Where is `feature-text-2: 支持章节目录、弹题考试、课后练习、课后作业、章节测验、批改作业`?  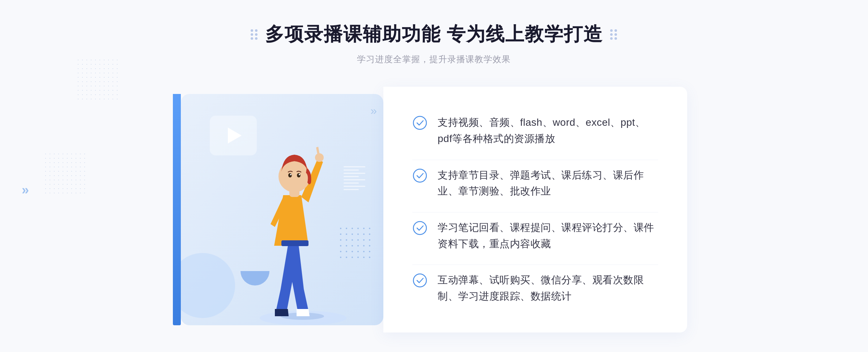
feature-text-2: 支持章节目录、弹题考试、课后练习、课后作业、章节测验、批改作业 is located at coordinates (548, 184).